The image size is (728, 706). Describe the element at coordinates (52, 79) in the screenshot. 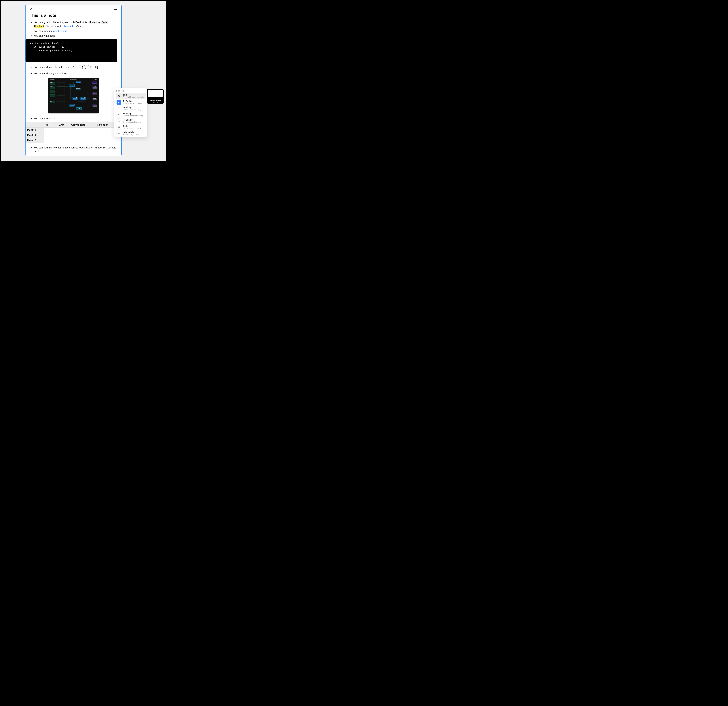

I see `img-col-resources: Resources` at that location.